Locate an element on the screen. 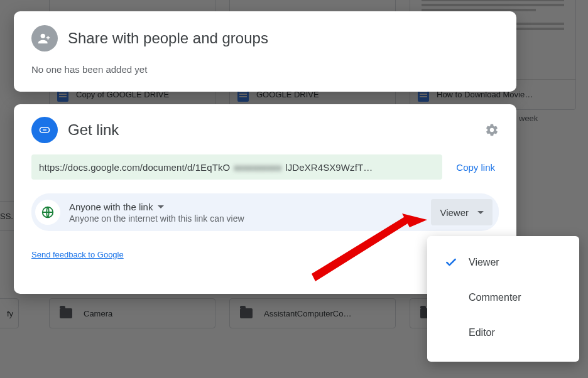 The height and width of the screenshot is (378, 588). role-label: Viewer is located at coordinates (454, 212).